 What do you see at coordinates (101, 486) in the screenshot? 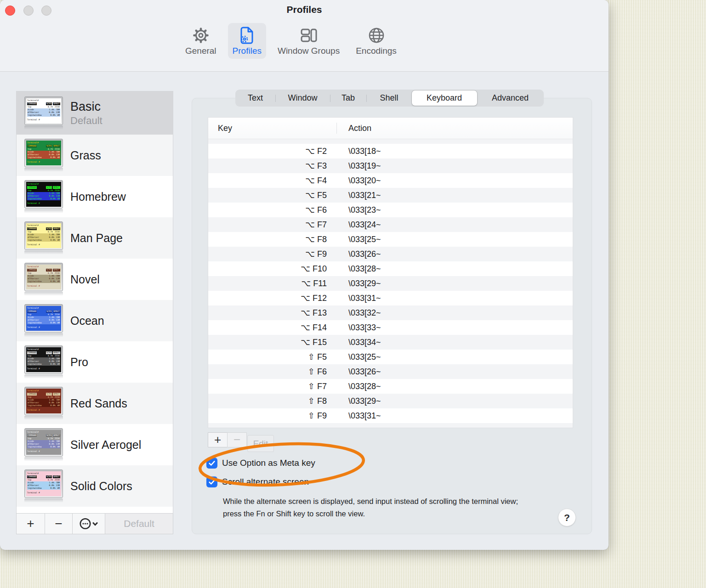
I see `profile-text: Solid Colors` at bounding box center [101, 486].